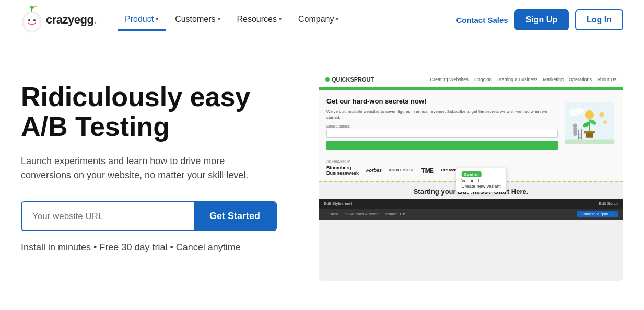  What do you see at coordinates (402, 170) in the screenshot?
I see `huffpost-logo: #HUFFPOST` at bounding box center [402, 170].